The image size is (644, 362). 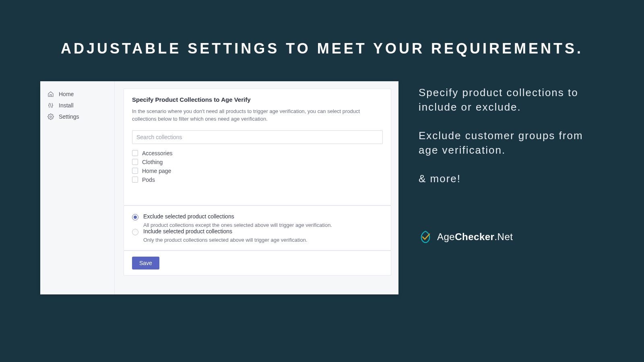 I want to click on collections-card: Specify Product Collections to Age Verif…, so click(x=258, y=147).